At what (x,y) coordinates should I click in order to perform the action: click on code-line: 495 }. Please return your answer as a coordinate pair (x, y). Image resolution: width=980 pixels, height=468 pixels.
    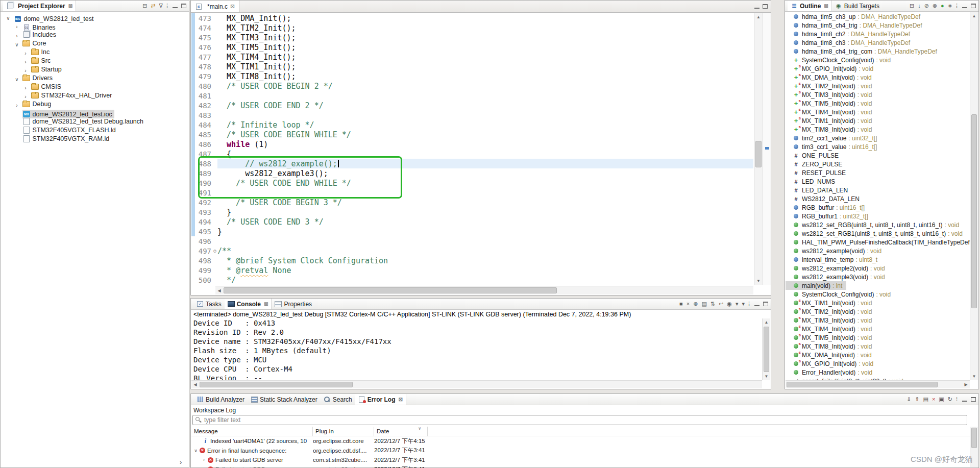
    Looking at the image, I should click on (473, 232).